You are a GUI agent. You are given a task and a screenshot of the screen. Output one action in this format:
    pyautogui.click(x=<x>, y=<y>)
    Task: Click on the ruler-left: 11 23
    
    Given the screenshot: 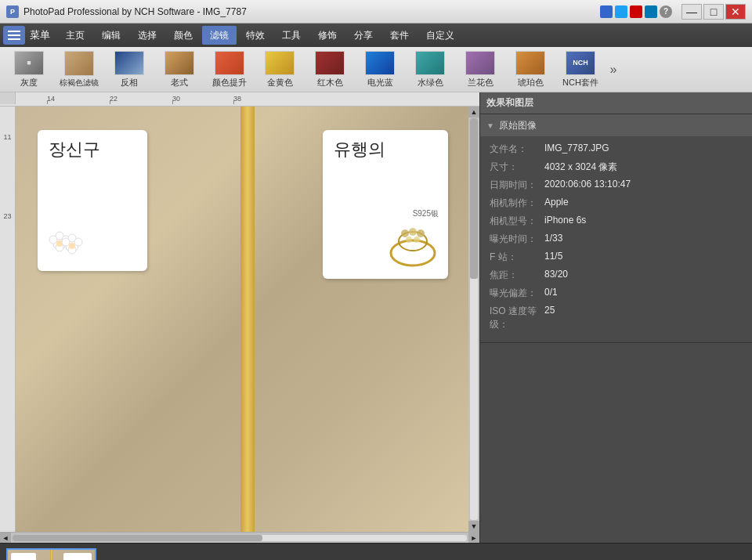 What is the action you would take?
    pyautogui.click(x=8, y=320)
    